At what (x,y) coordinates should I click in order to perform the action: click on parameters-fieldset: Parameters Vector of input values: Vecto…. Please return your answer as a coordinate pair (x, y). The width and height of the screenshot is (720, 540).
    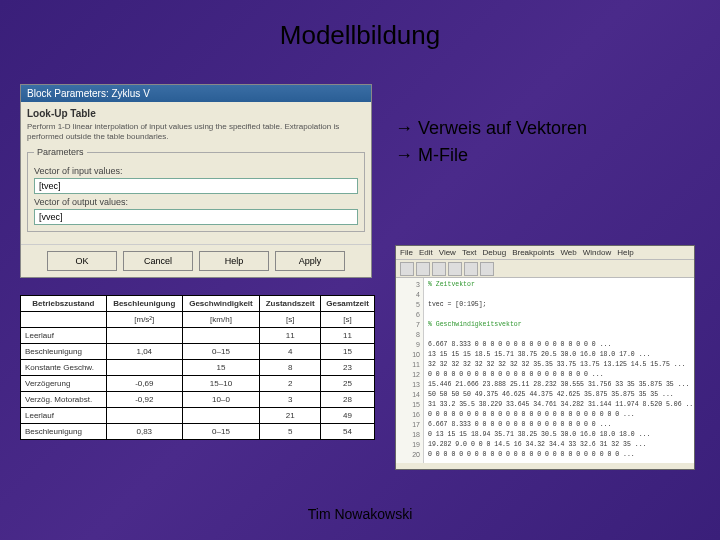
    Looking at the image, I should click on (196, 190).